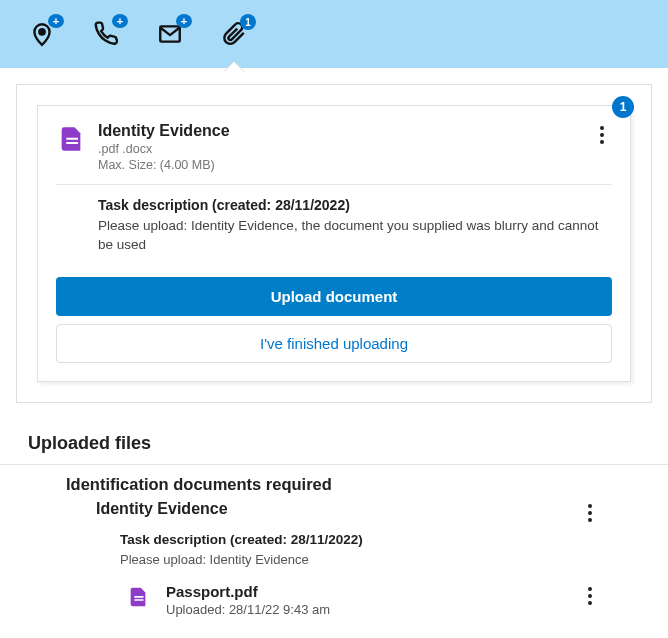 This screenshot has width=668, height=638. What do you see at coordinates (334, 34) in the screenshot?
I see `topbar: + + + 1` at bounding box center [334, 34].